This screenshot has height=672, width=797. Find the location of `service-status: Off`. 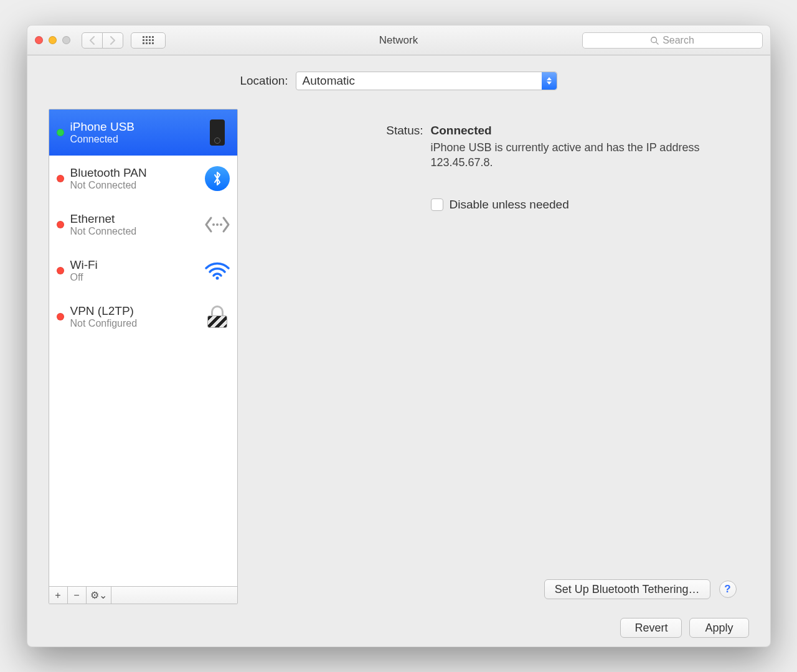

service-status: Off is located at coordinates (134, 278).